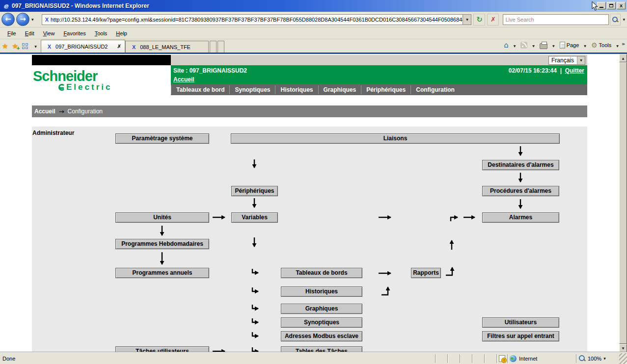 The width and height of the screenshot is (627, 364). Describe the element at coordinates (322, 337) in the screenshot. I see `diagram-button-adresses-modbus-esclave: Adresses Modbus esclave` at that location.